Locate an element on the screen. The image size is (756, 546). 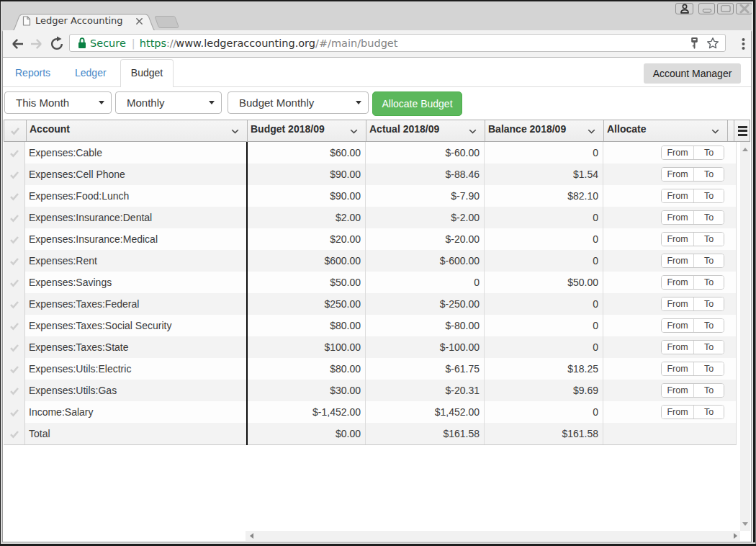
account-manager-button: Account Manager is located at coordinates (693, 73).